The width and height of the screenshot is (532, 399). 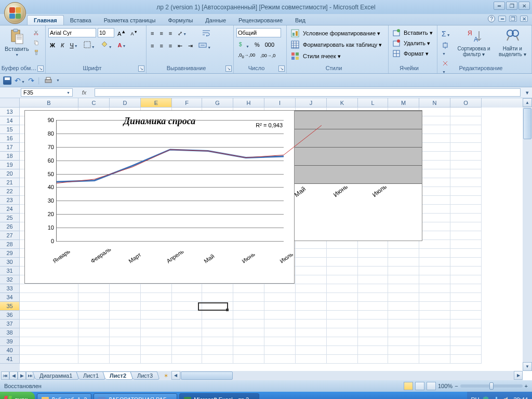 What do you see at coordinates (10, 254) in the screenshot?
I see `row-header-29: 29` at bounding box center [10, 254].